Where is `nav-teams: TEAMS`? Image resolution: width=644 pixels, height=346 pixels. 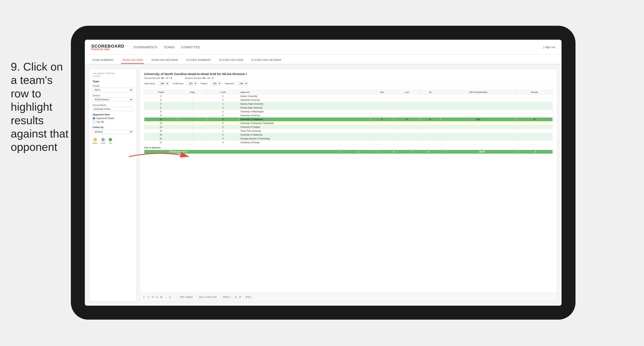 nav-teams: TEAMS is located at coordinates (169, 47).